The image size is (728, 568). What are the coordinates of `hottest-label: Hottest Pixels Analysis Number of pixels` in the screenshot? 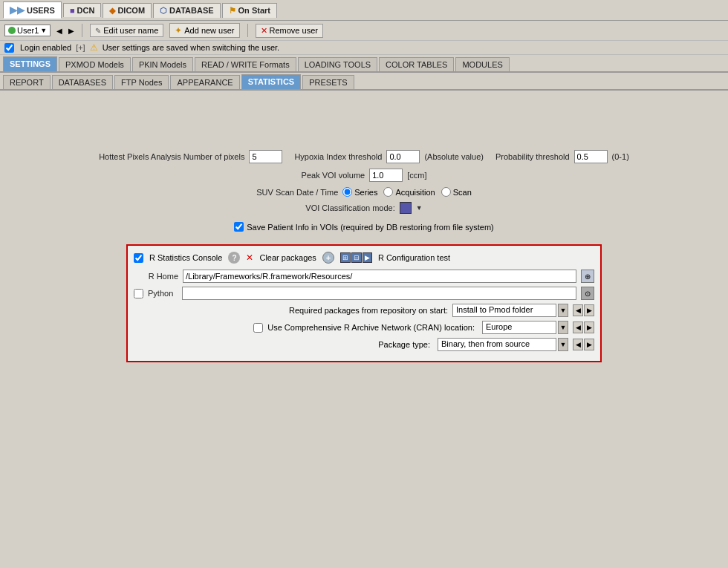 It's located at (172, 157).